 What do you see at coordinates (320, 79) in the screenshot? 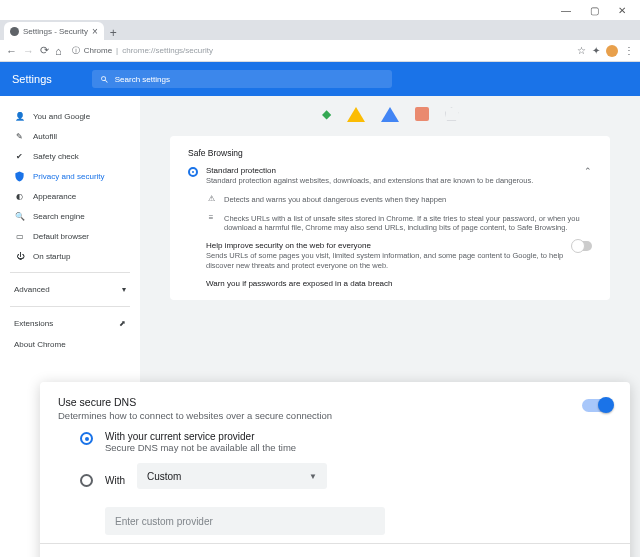
I see `settings-header: Settings Search settings` at bounding box center [320, 79].